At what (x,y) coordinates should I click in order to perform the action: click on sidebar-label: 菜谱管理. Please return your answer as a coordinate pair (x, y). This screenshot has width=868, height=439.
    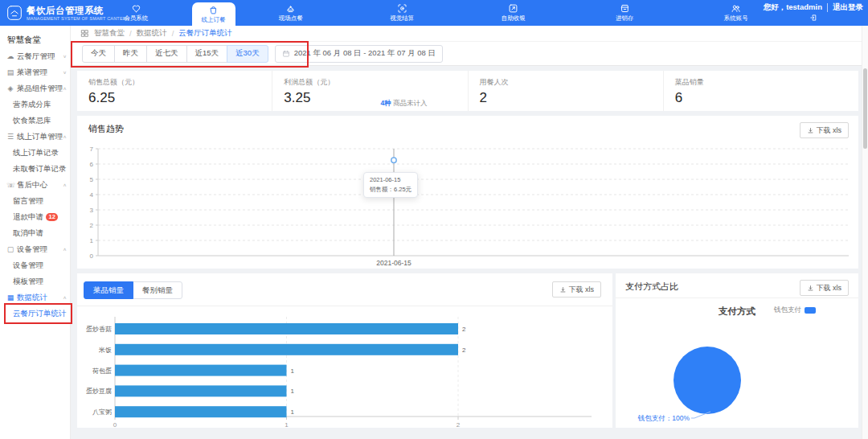
    Looking at the image, I should click on (32, 72).